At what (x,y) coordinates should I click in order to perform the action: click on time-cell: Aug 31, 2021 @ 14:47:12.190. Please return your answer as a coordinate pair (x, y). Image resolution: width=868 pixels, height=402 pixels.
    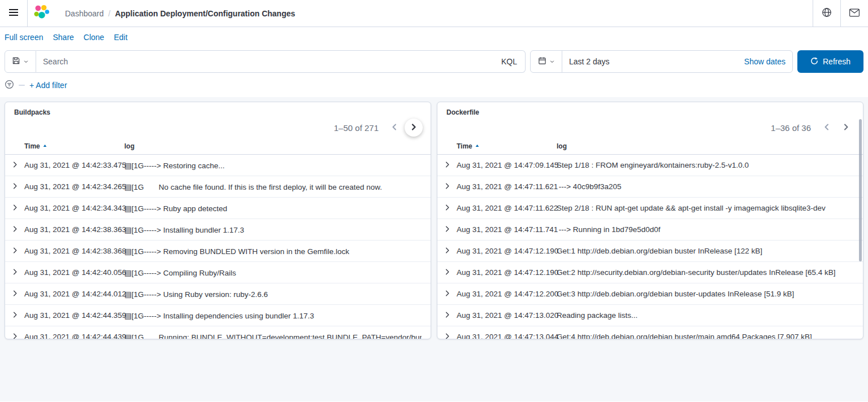
    Looking at the image, I should click on (506, 272).